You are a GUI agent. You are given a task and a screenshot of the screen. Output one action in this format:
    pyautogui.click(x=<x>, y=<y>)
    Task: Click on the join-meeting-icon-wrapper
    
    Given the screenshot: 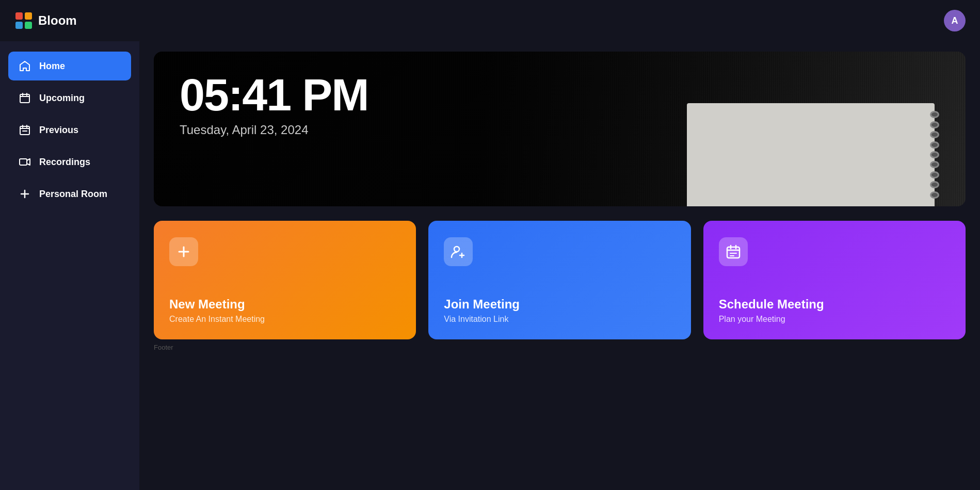 What is the action you would take?
    pyautogui.click(x=458, y=252)
    